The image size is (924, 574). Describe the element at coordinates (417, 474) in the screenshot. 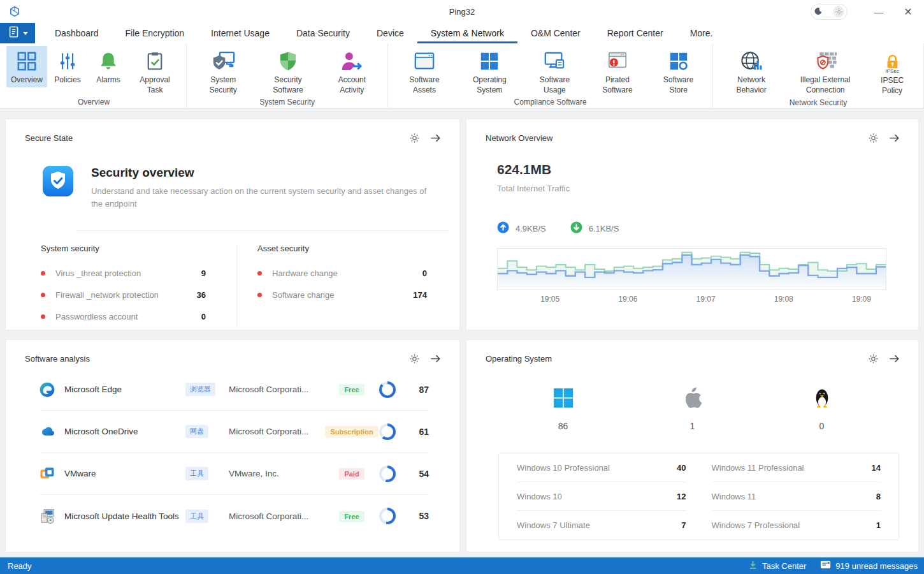

I see `software-score: 54` at that location.